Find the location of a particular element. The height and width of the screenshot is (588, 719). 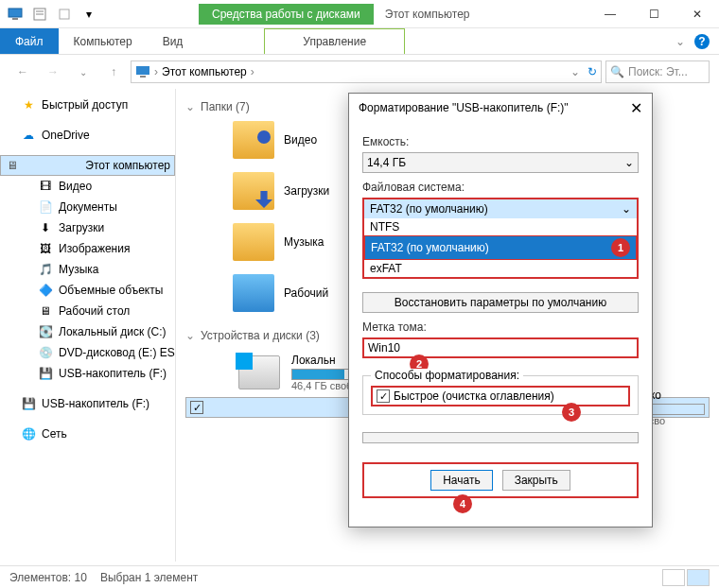

network-icon: 🌐 is located at coordinates (28, 434).